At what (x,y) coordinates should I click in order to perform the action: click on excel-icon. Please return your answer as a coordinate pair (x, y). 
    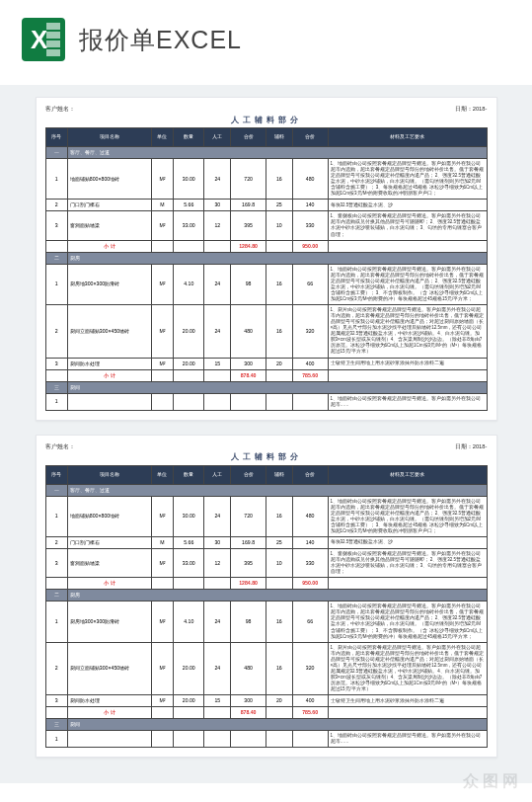
    Looking at the image, I should click on (43, 40).